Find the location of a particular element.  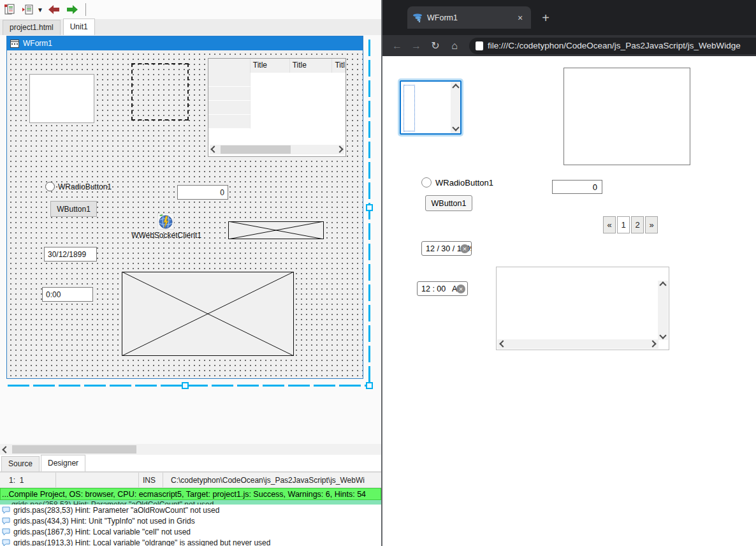

designer-hscrollbar is located at coordinates (191, 449).